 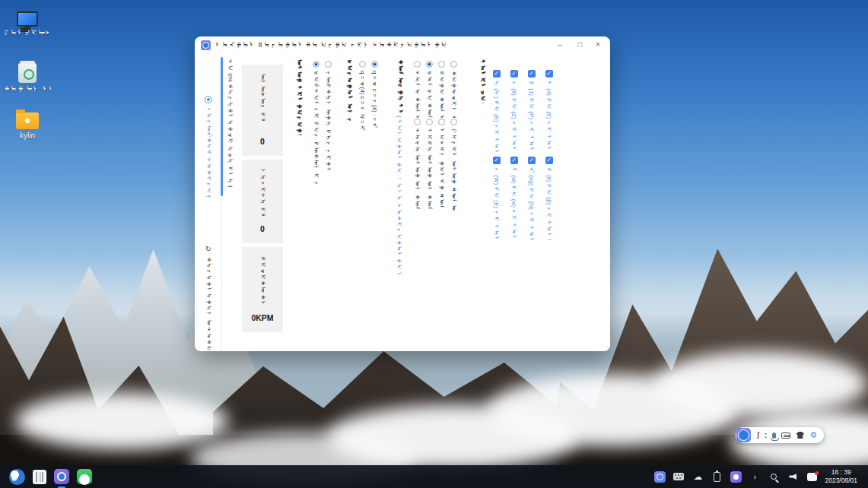 I want to click on group4-row1-check-2: ᠵ (6) ᠪᠠ (Z) ᠶᠢ ᠰᠣᠯᠢᠬᠣ, so click(x=514, y=112).